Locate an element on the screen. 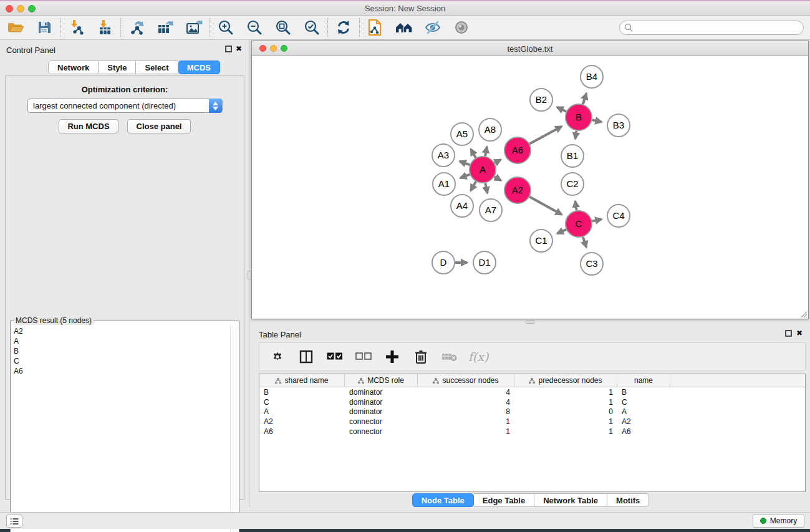  graph-node-A: A is located at coordinates (483, 170).